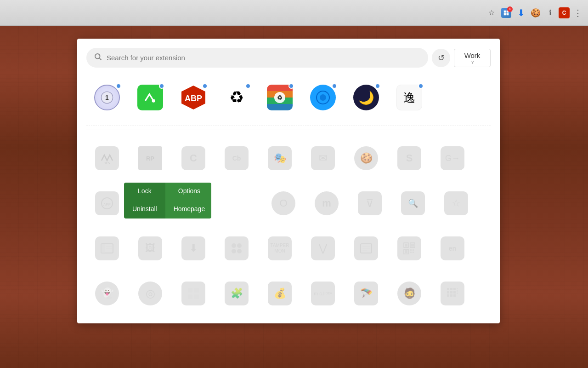 Image resolution: width=588 pixels, height=368 pixels. Describe the element at coordinates (409, 158) in the screenshot. I see `s-icon: S` at that location.